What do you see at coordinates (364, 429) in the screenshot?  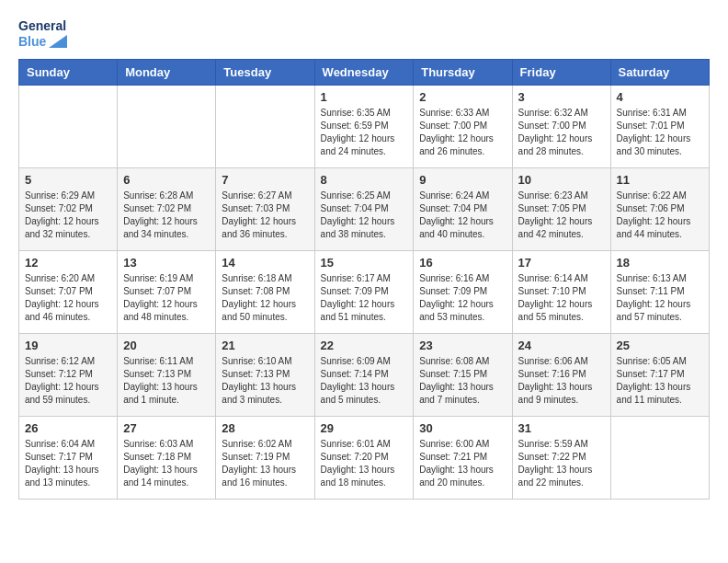 I see `day-number: 29` at bounding box center [364, 429].